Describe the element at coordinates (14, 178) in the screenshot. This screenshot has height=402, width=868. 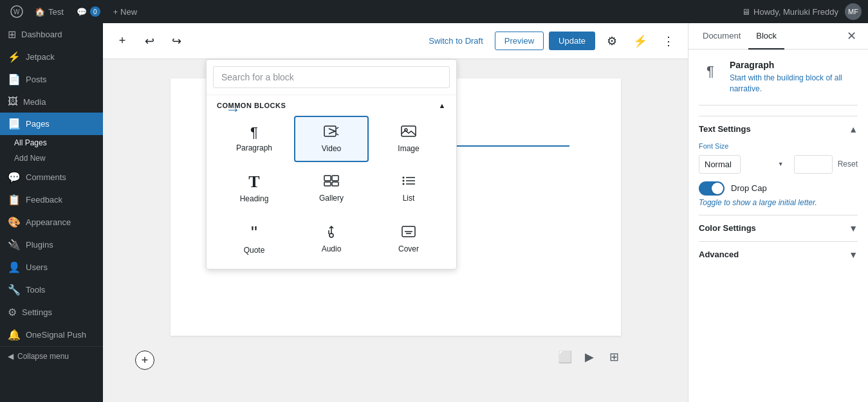
I see `comments-icon: 💬` at that location.